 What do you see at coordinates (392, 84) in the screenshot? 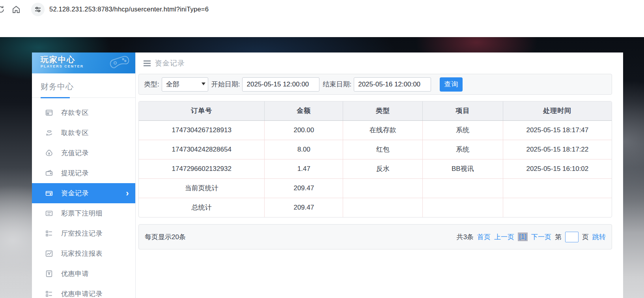
I see `end-date-input` at bounding box center [392, 84].